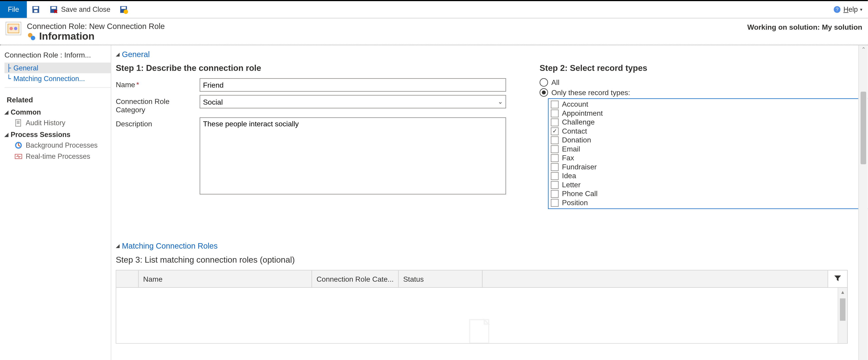  I want to click on record-type-label: Appointment, so click(582, 113).